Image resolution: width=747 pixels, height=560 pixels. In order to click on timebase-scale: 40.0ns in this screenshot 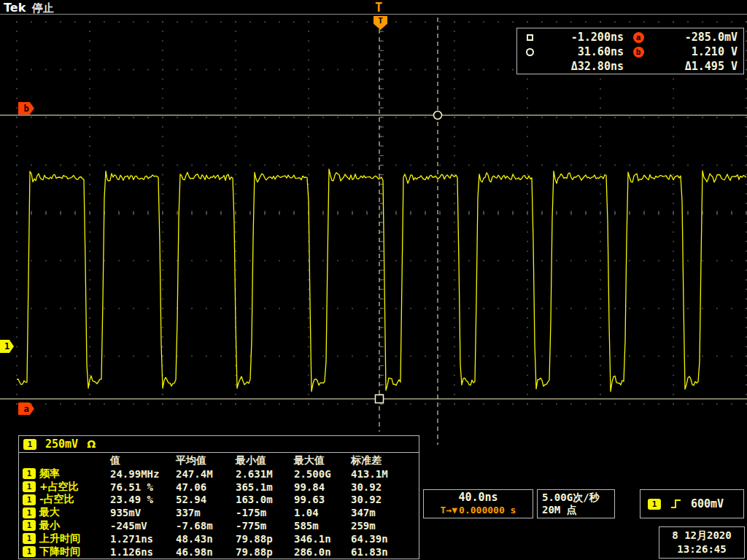, I will do `click(478, 497)`.